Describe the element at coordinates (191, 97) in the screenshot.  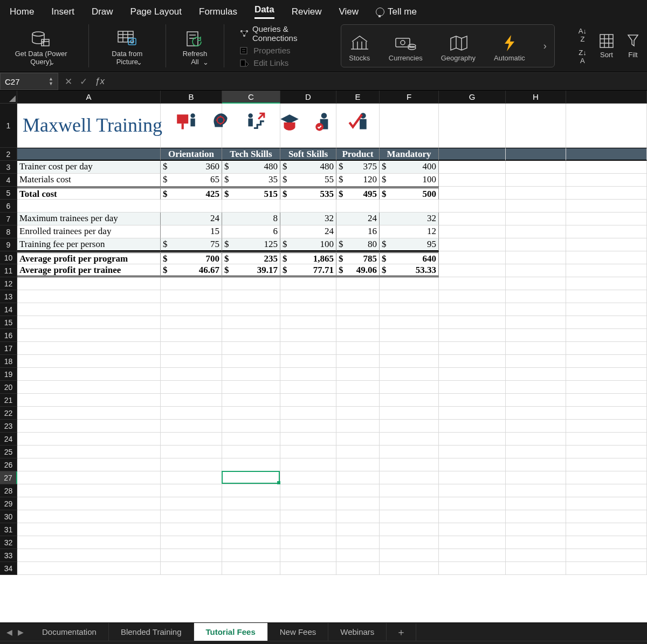
I see `col-header-B: B` at that location.